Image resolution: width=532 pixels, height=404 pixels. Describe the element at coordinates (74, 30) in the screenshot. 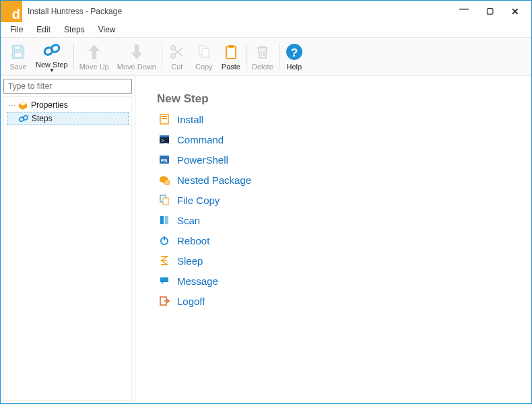

I see `menu-steps: Steps` at that location.